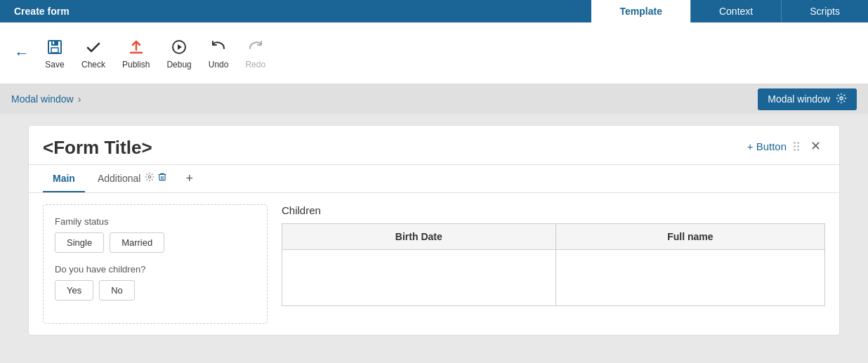 This screenshot has height=363, width=868. Describe the element at coordinates (155, 243) in the screenshot. I see `family-status-group: Single Married` at that location.